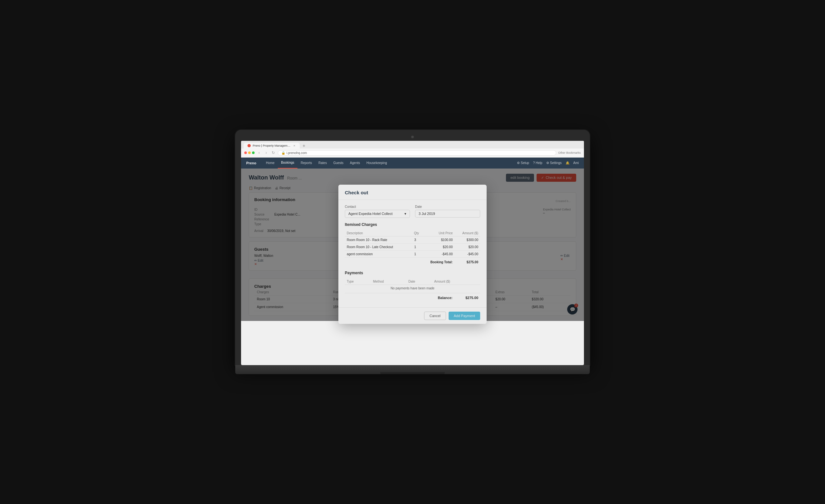 The width and height of the screenshot is (825, 504). What do you see at coordinates (412, 153) in the screenshot?
I see `browser-controls: ‹ › ↻ 🔒 i.prenohq.com Other Bookmarks` at bounding box center [412, 153].